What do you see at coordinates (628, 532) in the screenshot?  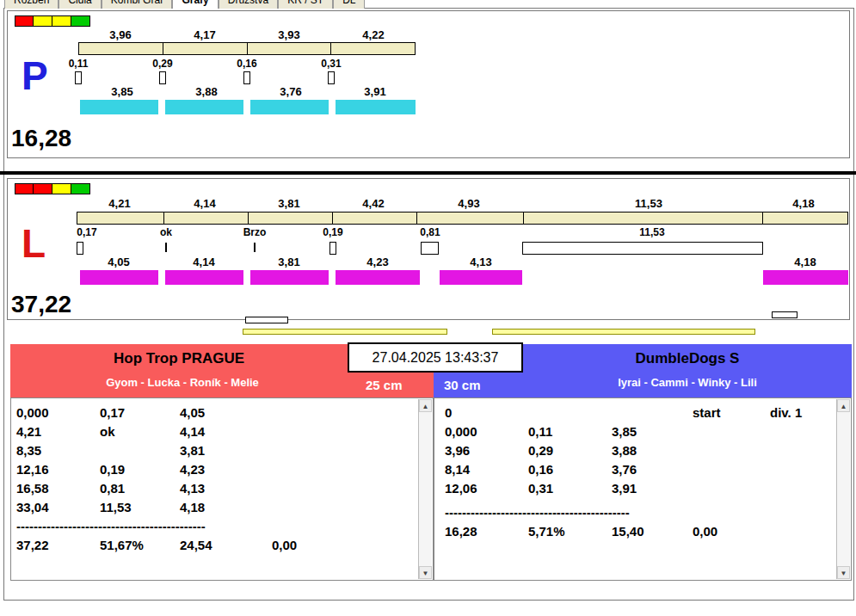 I see `total-laps-sum: 15,40` at bounding box center [628, 532].